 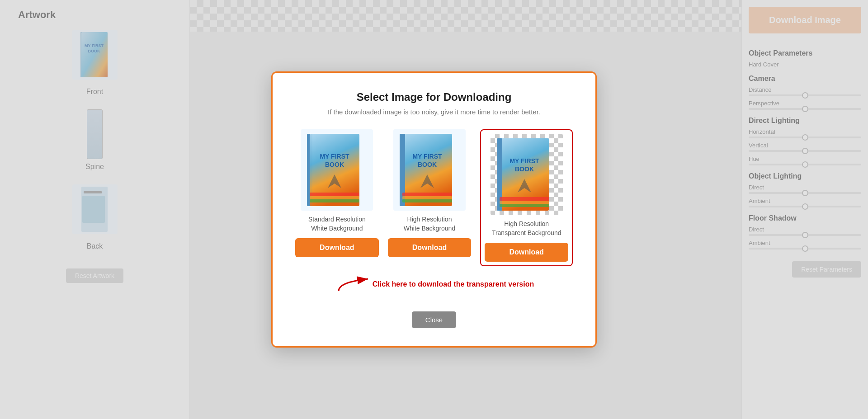 I want to click on download-button-high: Download, so click(x=429, y=248).